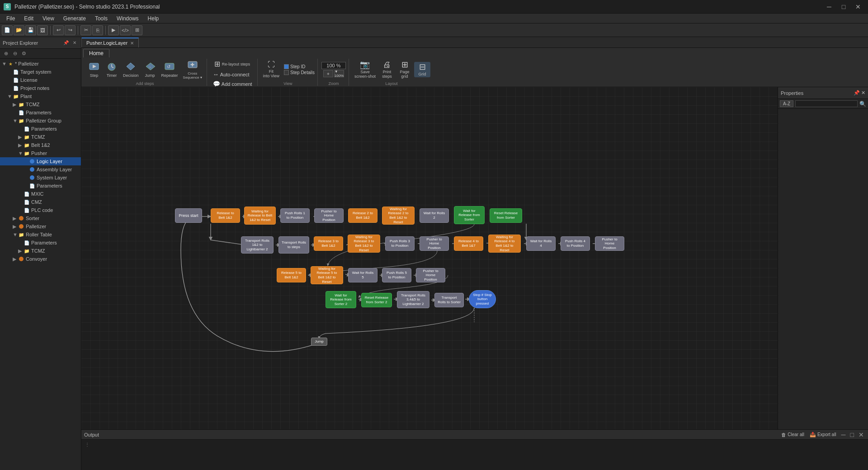 The height and width of the screenshot is (470, 868). Describe the element at coordinates (24, 54) in the screenshot. I see `tree-filter-btn: ⚙` at that location.